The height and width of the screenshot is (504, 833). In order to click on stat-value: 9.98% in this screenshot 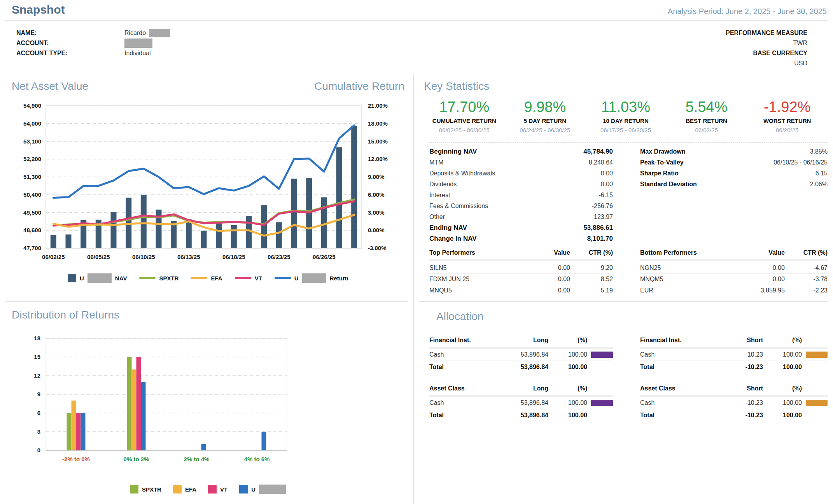, I will do `click(545, 107)`.